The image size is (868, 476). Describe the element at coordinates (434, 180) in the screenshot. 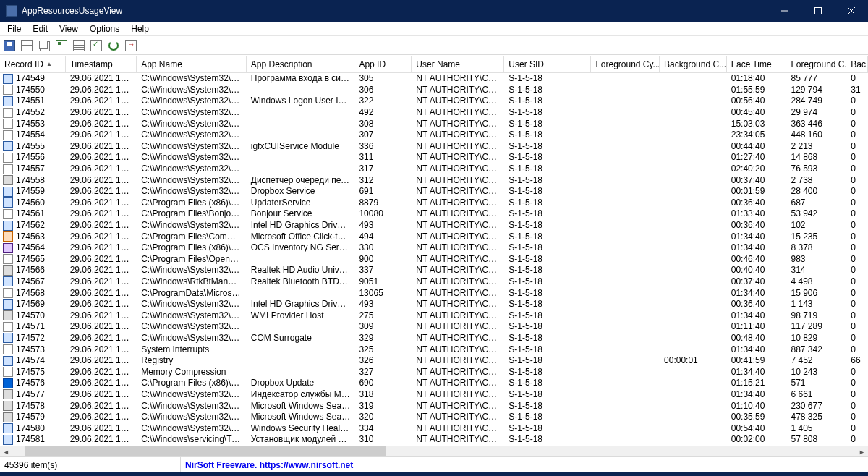

I see `table-row: 17455829.06.2021 11:57:00C:\Windows\Syst…` at that location.